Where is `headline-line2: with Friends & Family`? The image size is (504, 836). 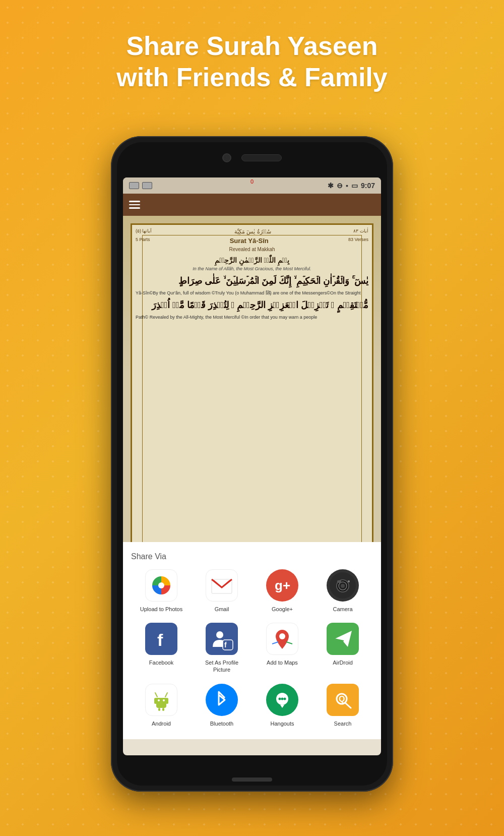
headline-line2: with Friends & Family is located at coordinates (252, 77).